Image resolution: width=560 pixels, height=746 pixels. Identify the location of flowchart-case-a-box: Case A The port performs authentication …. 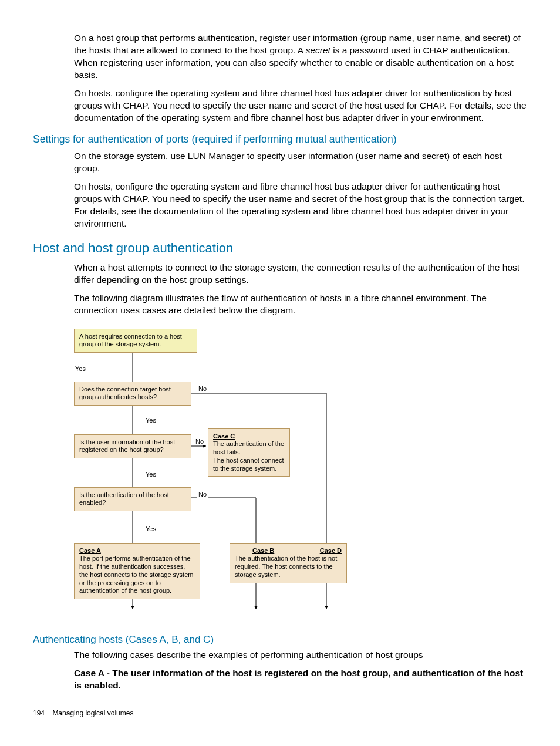
(137, 572).